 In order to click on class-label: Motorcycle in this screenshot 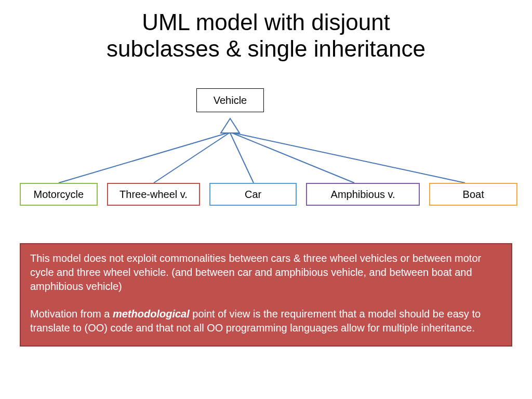, I will do `click(58, 194)`.